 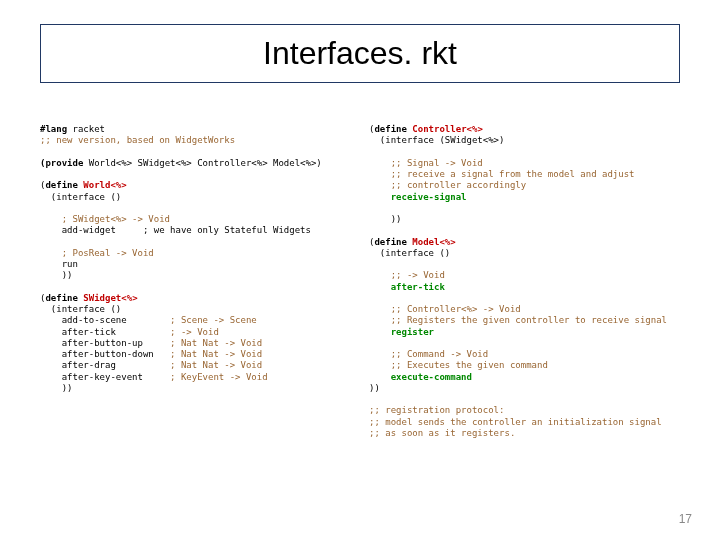 I want to click on txt: racket, so click(x=90, y=129).